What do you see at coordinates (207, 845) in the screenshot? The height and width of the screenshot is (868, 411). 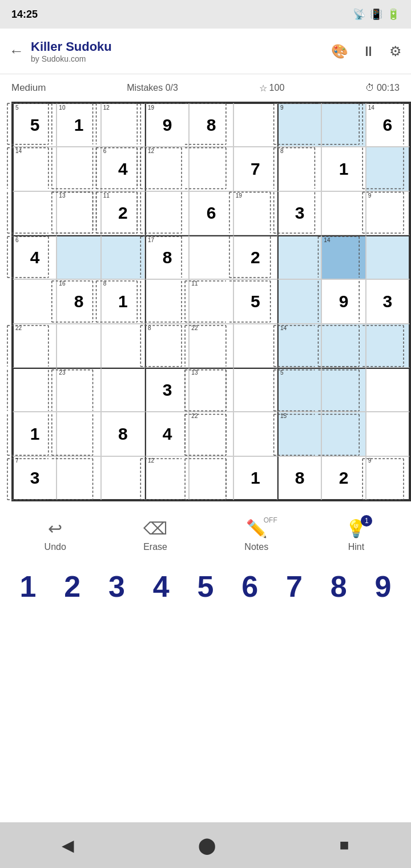 I see `nav-home: ⬤` at bounding box center [207, 845].